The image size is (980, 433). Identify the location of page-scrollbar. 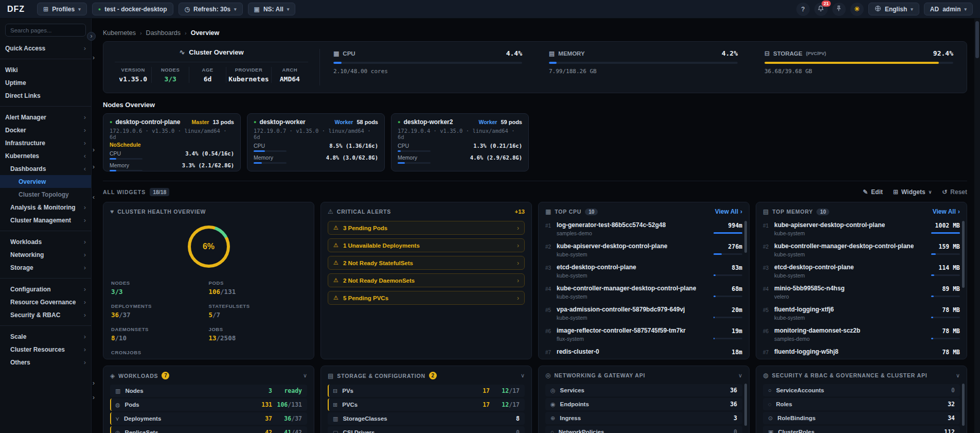
(977, 226).